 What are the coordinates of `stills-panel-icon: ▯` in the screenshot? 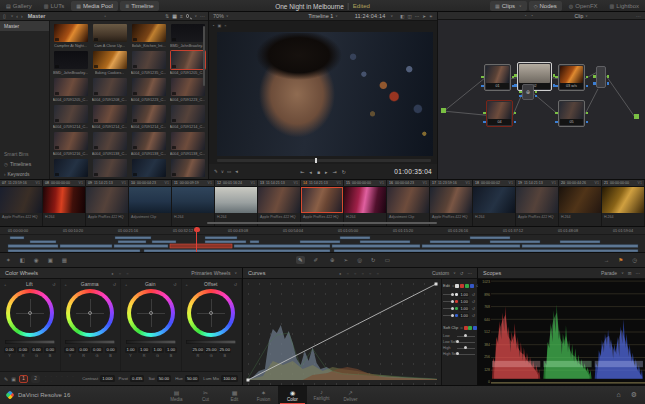 It's located at (4, 16).